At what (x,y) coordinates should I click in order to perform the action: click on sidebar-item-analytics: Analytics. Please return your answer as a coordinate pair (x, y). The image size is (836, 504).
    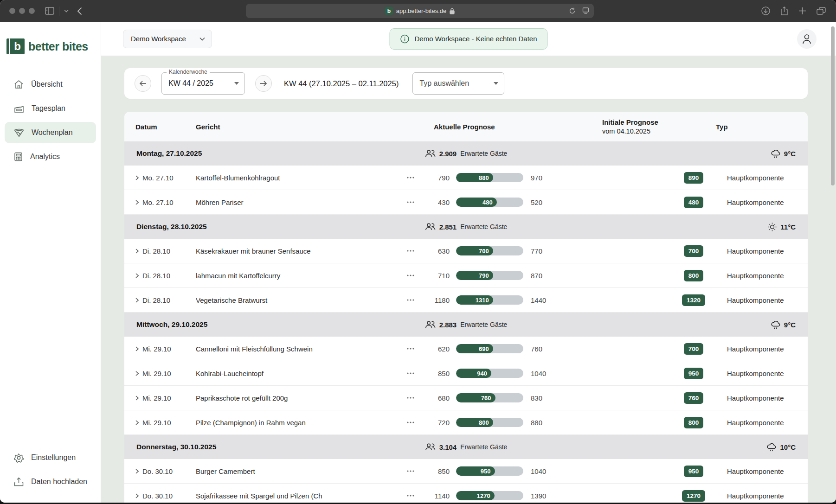
    Looking at the image, I should click on (50, 157).